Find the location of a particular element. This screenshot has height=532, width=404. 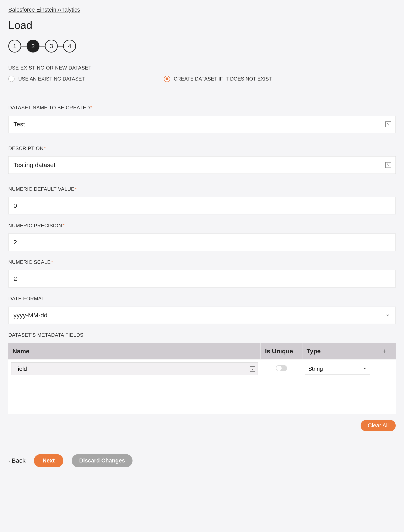

numeric-precision-label: NUMERIC PRECISION* is located at coordinates (202, 226).